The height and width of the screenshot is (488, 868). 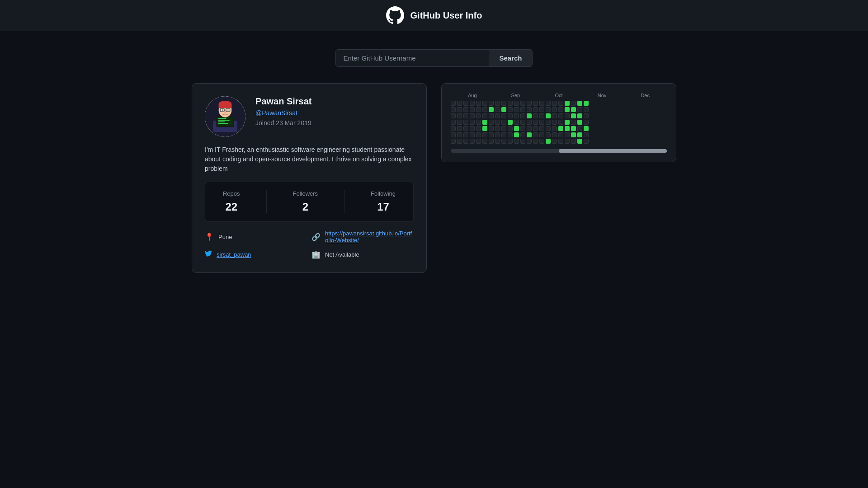 I want to click on website-link: https://pawansirsat.github.io/Portfolio-…, so click(x=369, y=237).